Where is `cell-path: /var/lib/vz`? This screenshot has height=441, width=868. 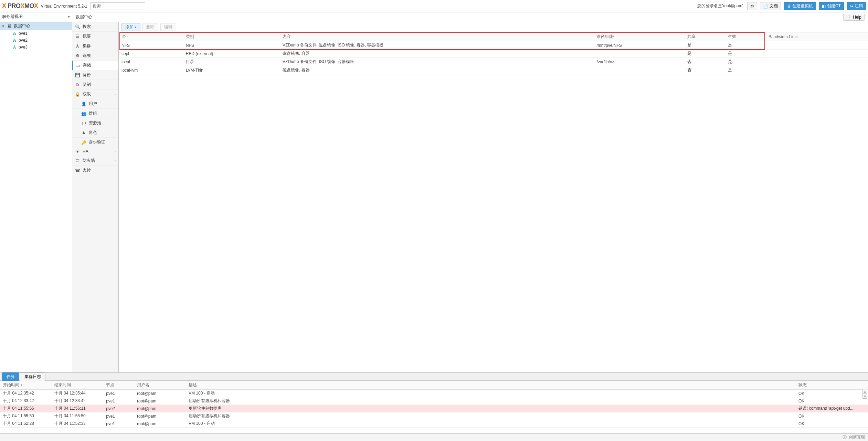 cell-path: /var/lib/vz is located at coordinates (639, 62).